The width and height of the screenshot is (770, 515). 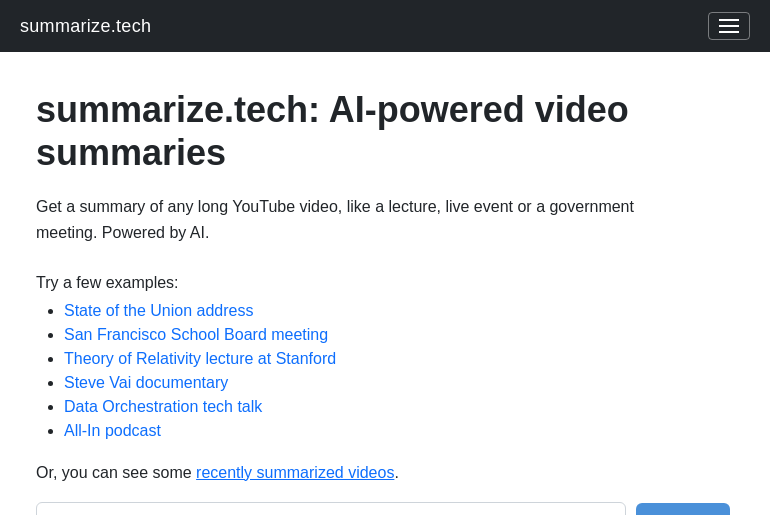 What do you see at coordinates (196, 334) in the screenshot?
I see `example-link-sfboard: San Francisco School Board meeting` at bounding box center [196, 334].